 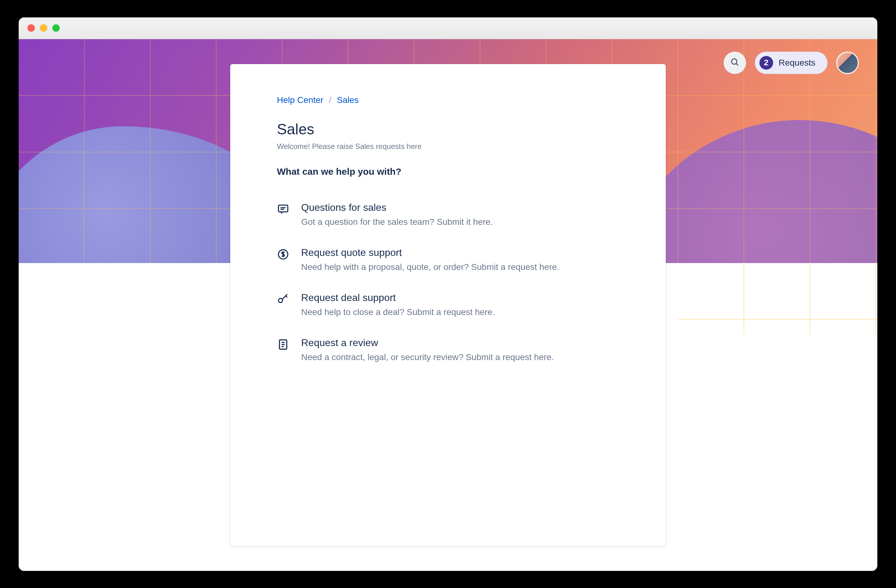 I want to click on request-type-deal: Request deal support Need help to close …, so click(x=448, y=305).